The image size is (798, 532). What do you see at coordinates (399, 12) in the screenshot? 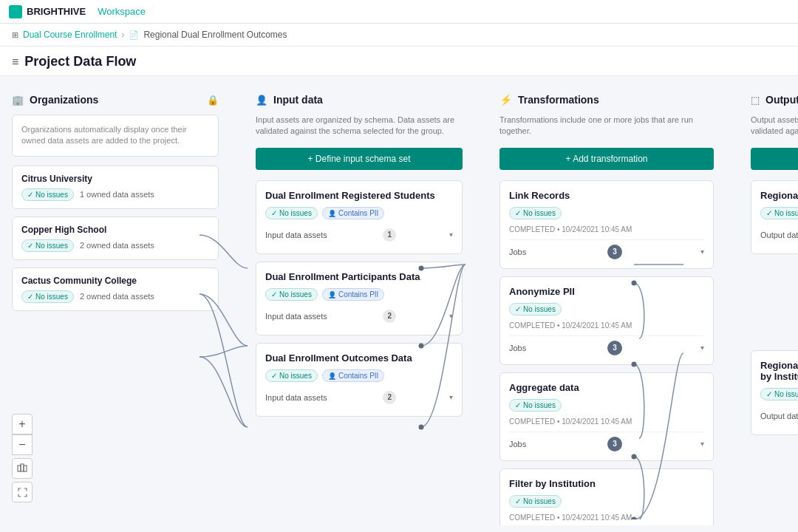
I see `top-navigation: BRIGHTHIVE Workspace` at bounding box center [399, 12].